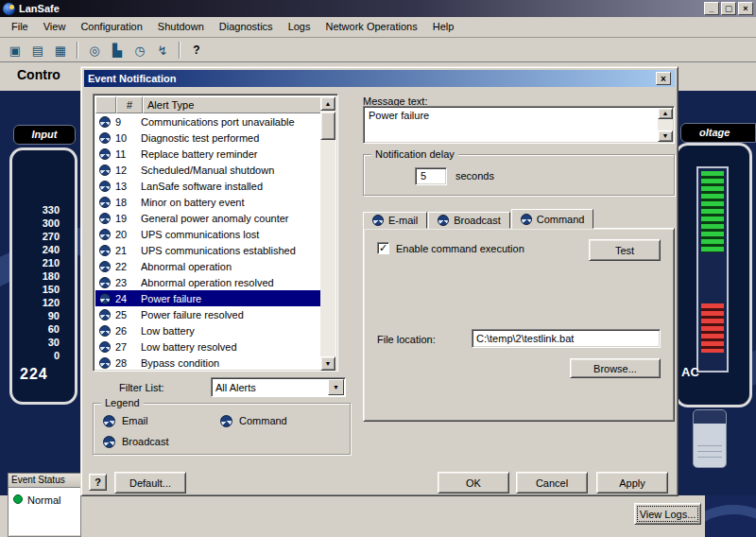  I want to click on file-location-label: File location:, so click(406, 339).